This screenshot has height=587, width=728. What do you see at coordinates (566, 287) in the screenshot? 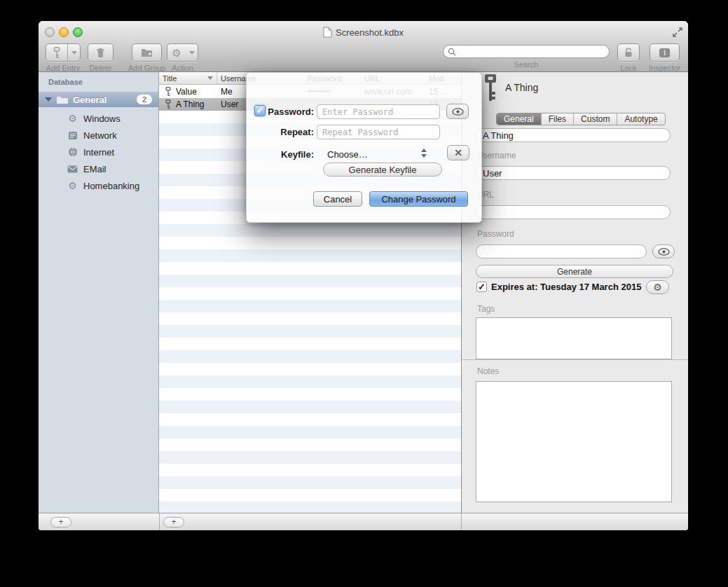
I see `expires-label: Expires at: Tuesday 17 March 2015` at bounding box center [566, 287].